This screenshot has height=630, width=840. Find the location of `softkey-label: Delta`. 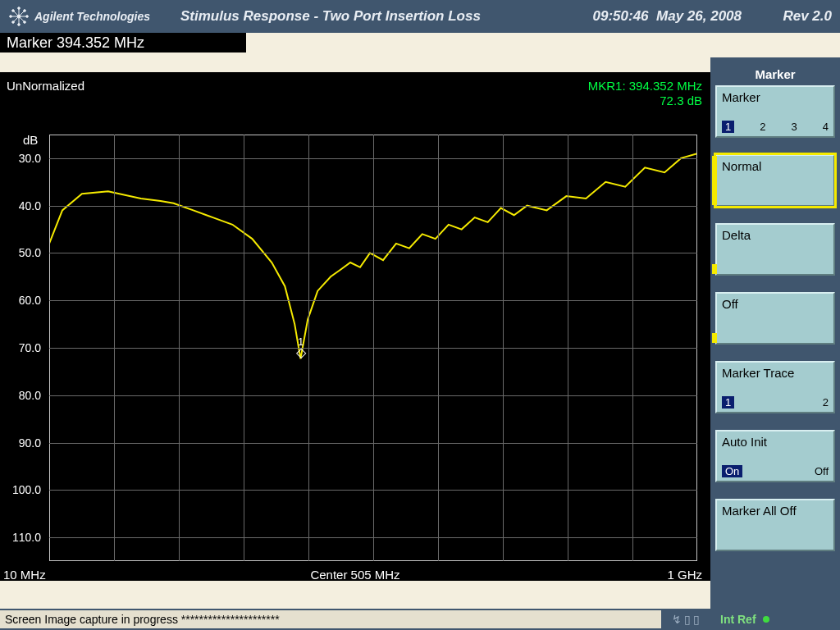

softkey-label: Delta is located at coordinates (737, 235).